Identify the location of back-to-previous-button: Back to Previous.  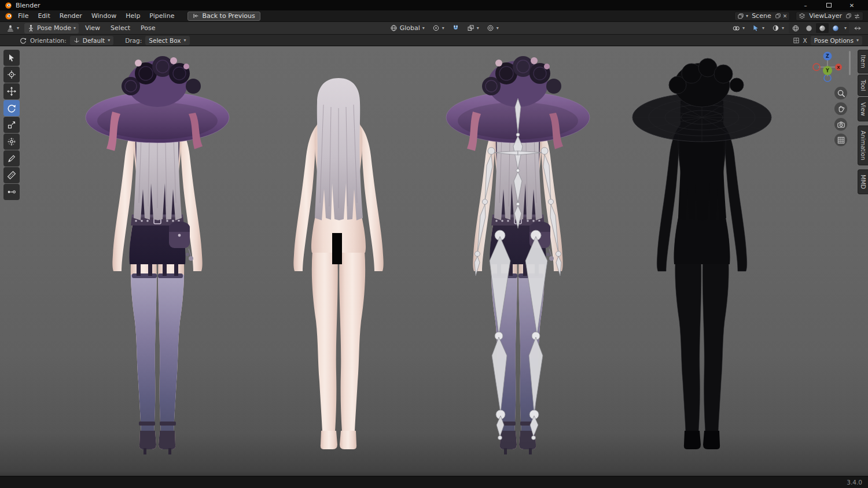
(223, 16).